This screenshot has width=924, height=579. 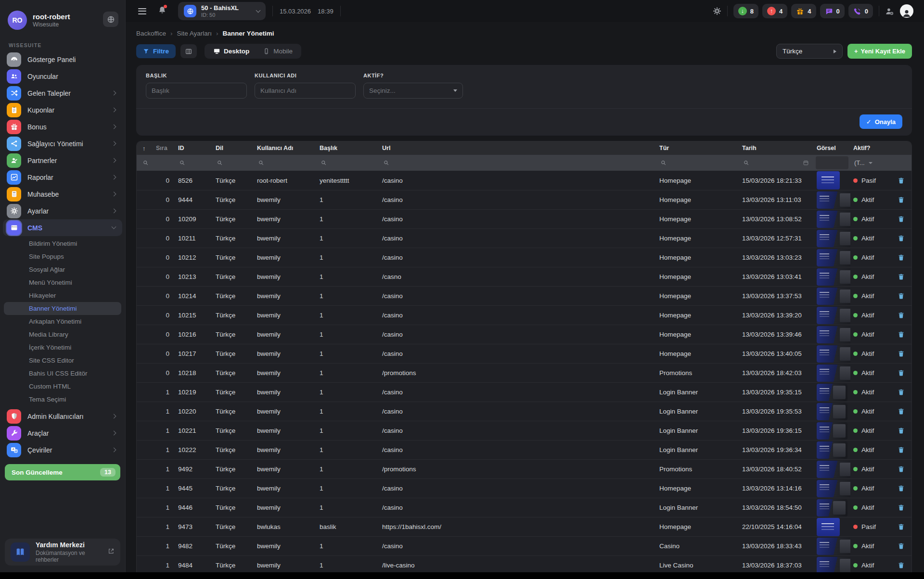 I want to click on menu-toggle-button, so click(x=142, y=12).